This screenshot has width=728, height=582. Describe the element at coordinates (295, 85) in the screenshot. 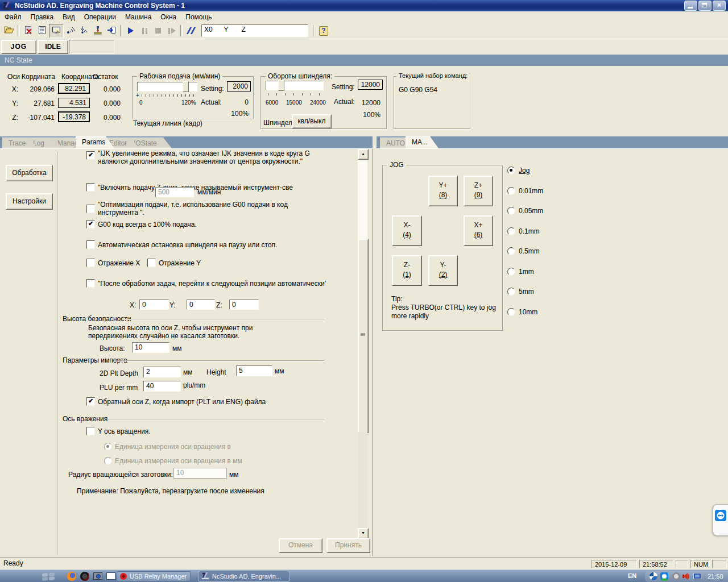

I see `spindle-slider` at that location.